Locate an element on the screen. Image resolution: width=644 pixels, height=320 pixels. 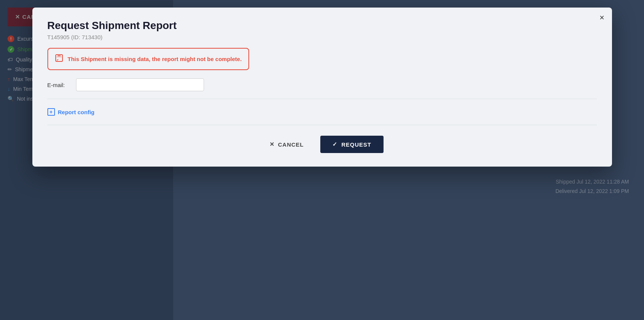
request-button: ✓ REQUEST is located at coordinates (352, 144).